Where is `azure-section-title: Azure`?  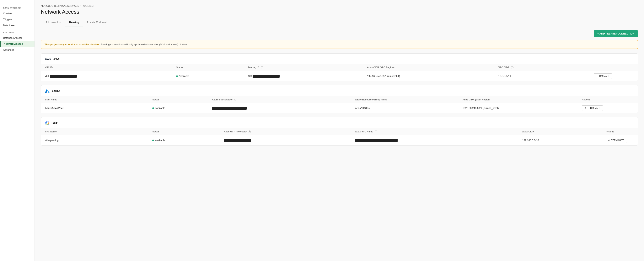 azure-section-title: Azure is located at coordinates (56, 91).